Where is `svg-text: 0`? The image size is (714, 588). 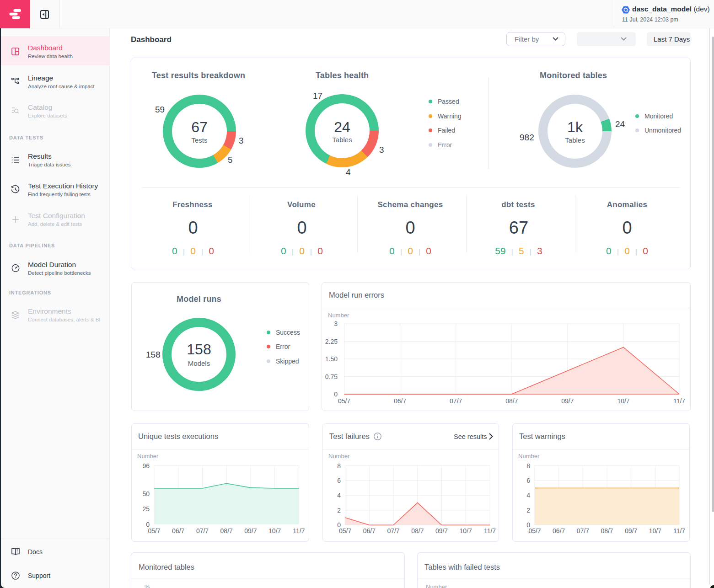
svg-text: 0 is located at coordinates (336, 394).